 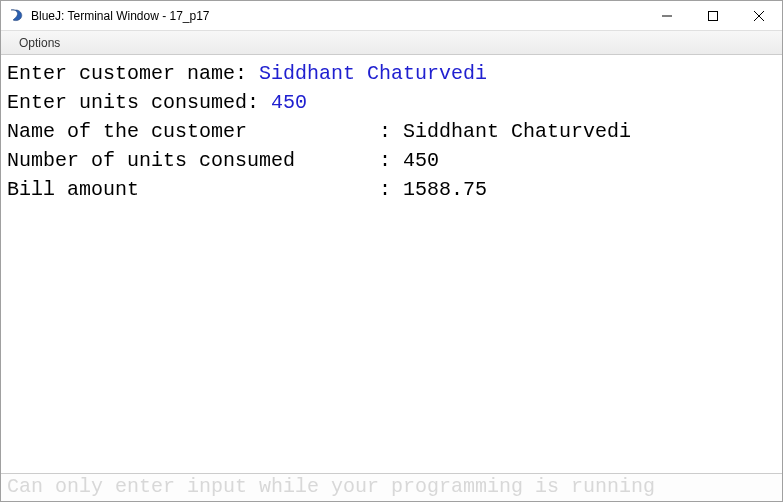 I want to click on user-input-units: 450, so click(x=289, y=102).